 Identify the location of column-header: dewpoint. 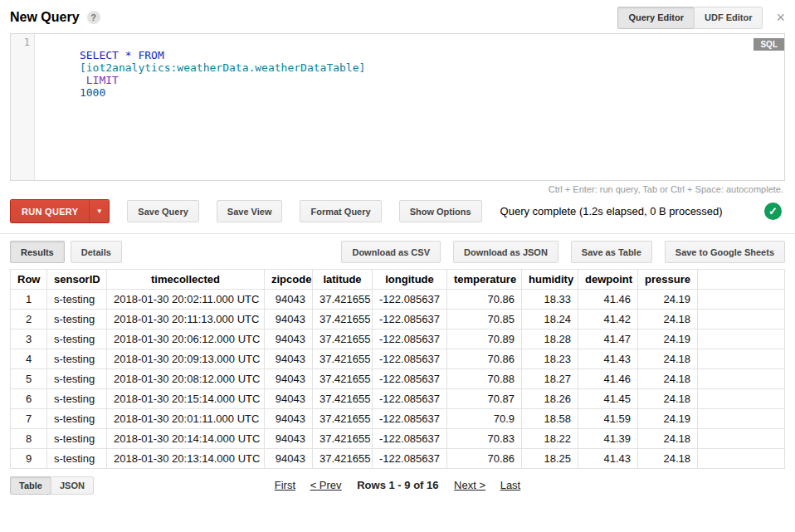
(608, 280).